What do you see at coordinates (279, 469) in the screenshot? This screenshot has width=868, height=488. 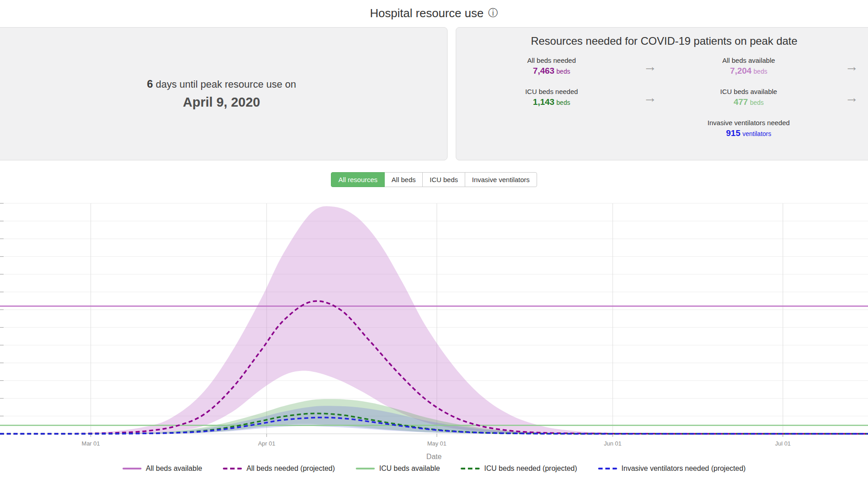 I see `legend-all-beds-needed: All beds needed (projected)` at bounding box center [279, 469].